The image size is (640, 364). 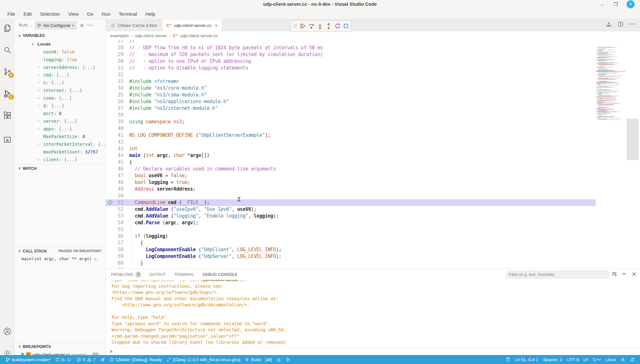 What do you see at coordinates (11, 14) in the screenshot?
I see `menu-file: File` at bounding box center [11, 14].